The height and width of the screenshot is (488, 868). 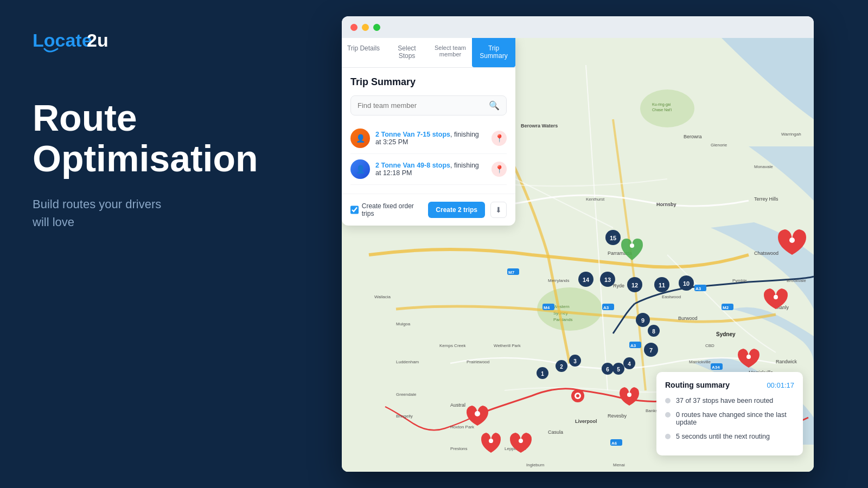 I want to click on panel-title: Trip Summary, so click(x=429, y=82).